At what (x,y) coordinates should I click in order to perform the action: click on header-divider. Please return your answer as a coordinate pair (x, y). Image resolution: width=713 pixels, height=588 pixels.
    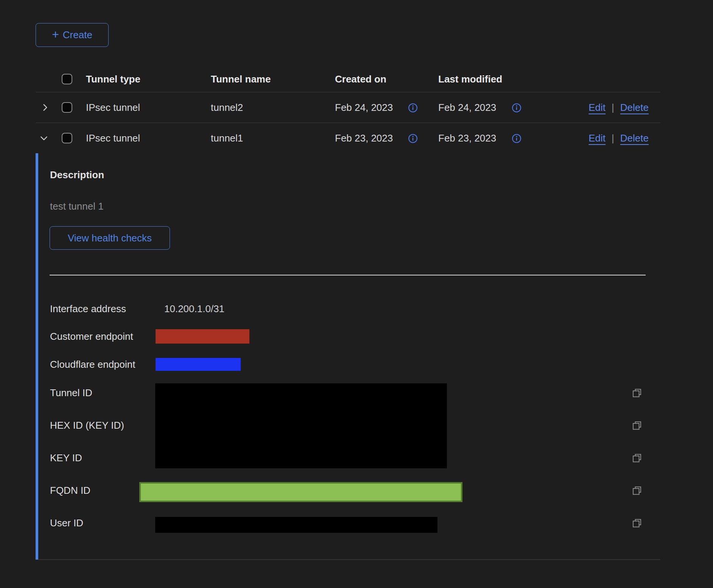
    Looking at the image, I should click on (348, 92).